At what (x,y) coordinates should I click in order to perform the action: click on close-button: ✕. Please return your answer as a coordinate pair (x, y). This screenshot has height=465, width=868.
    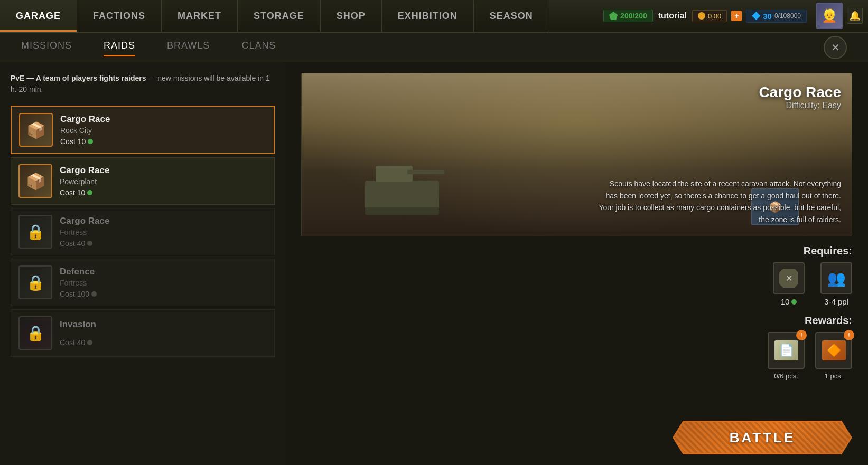
    Looking at the image, I should click on (835, 48).